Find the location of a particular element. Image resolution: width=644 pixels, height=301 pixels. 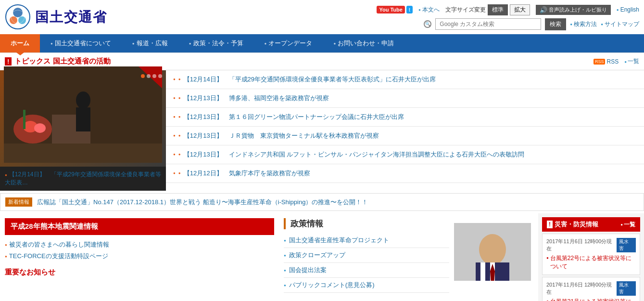

disaster-link-1: 台風第22号による被害状況等について is located at coordinates (591, 262).